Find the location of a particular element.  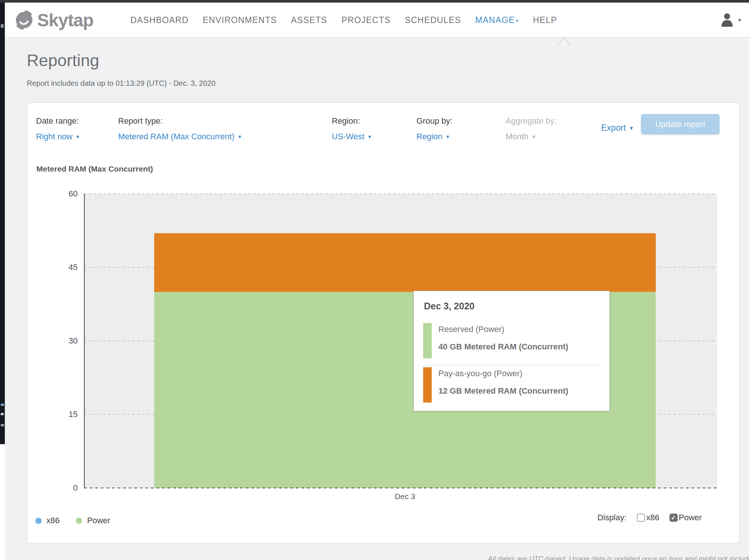

filter-aggregate-by: Aggregate by: Month▼ is located at coordinates (531, 129).